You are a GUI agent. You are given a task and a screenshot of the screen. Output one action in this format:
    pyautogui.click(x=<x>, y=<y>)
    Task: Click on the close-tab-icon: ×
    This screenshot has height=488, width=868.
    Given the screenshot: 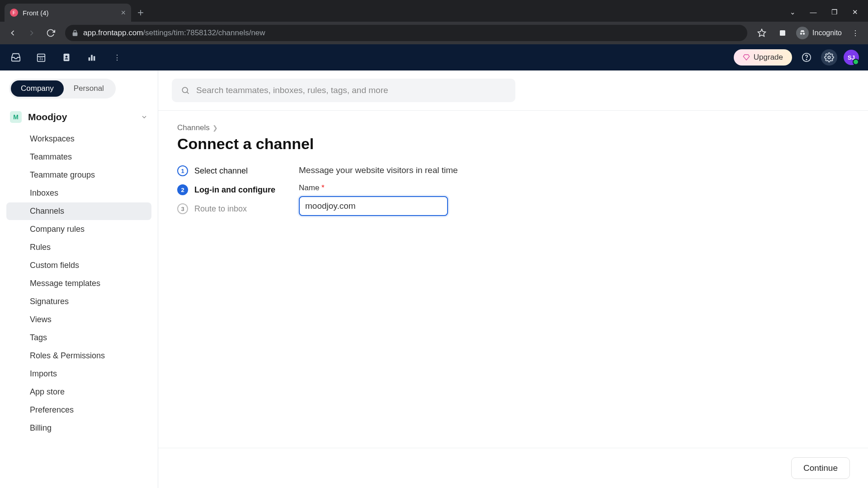 What is the action you would take?
    pyautogui.click(x=123, y=13)
    